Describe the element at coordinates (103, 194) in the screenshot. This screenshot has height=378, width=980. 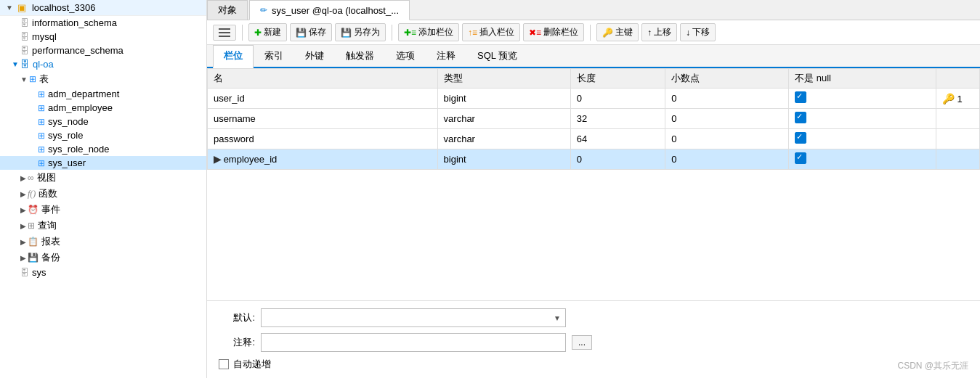
I see `sidebar-item-functions: f() 函数` at that location.